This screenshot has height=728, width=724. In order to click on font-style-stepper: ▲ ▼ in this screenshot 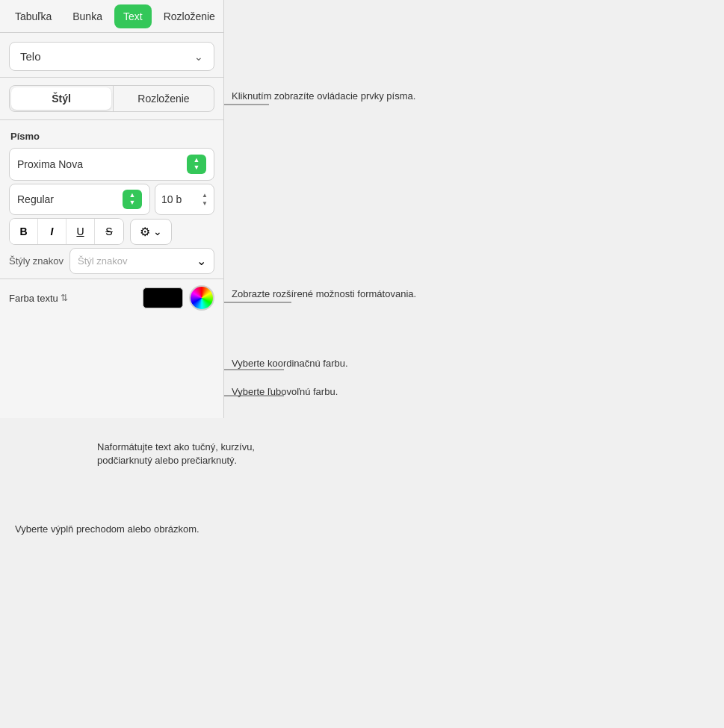, I will do `click(132, 199)`.